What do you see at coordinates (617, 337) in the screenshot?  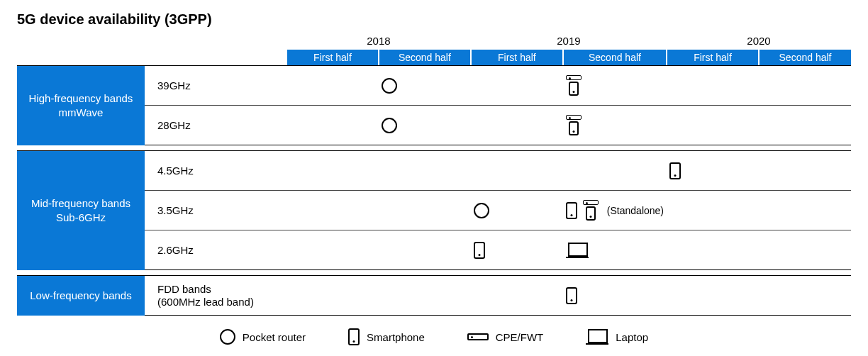 I see `legend-laptop: Laptop` at bounding box center [617, 337].